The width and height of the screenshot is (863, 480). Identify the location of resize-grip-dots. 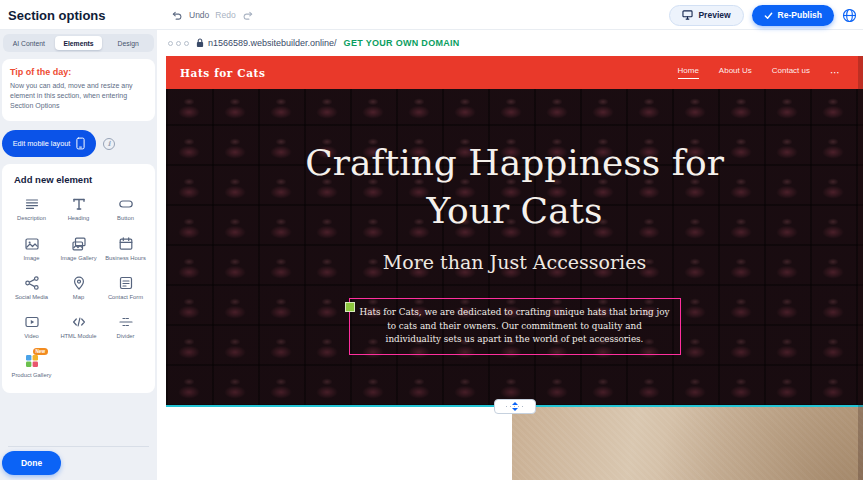
(515, 407).